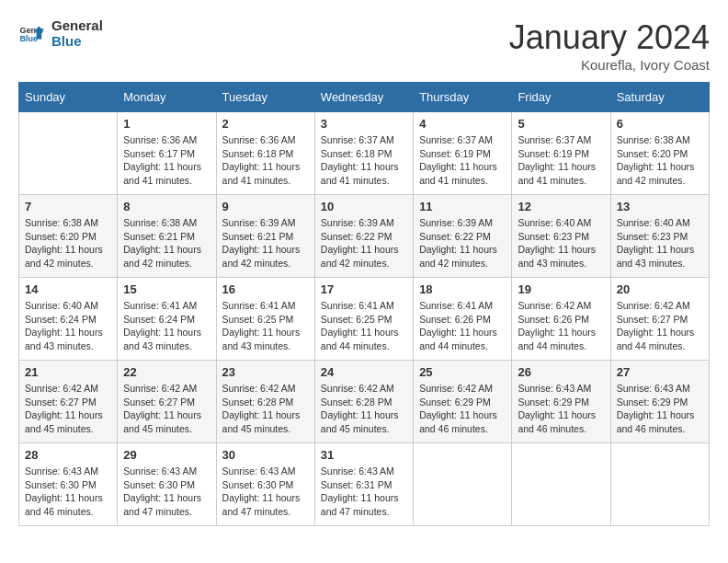 The height and width of the screenshot is (563, 728). What do you see at coordinates (266, 243) in the screenshot?
I see `day-info: Sunrise: 6:39 AM Sunset: 6:21 PM Dayligh…` at bounding box center [266, 243].